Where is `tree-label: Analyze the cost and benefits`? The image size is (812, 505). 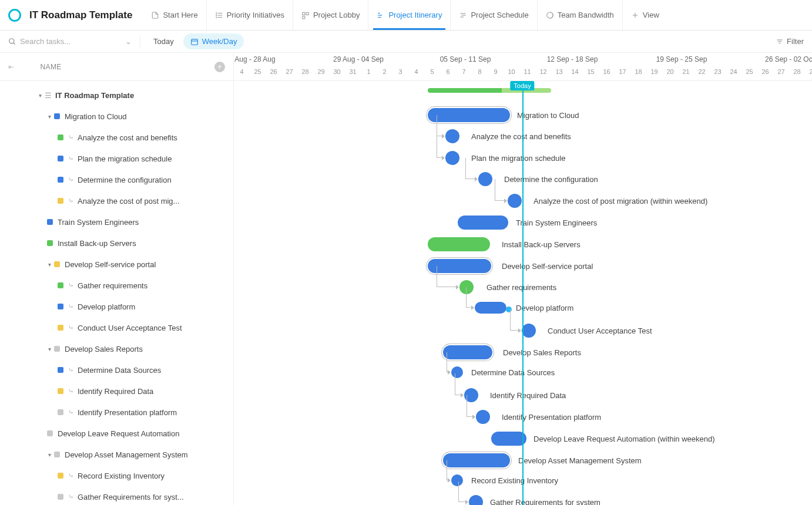
tree-label: Analyze the cost and benefits is located at coordinates (127, 137).